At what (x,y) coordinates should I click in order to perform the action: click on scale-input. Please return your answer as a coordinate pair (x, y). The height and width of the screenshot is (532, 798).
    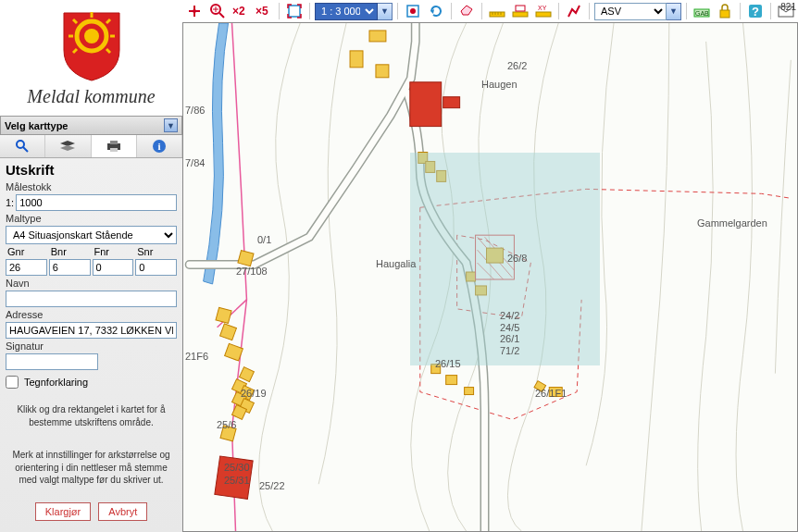
    Looking at the image, I should click on (96, 203).